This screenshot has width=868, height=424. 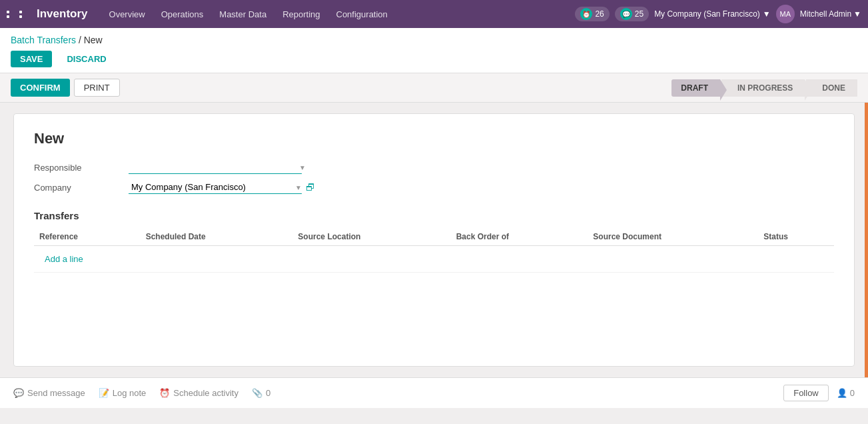 What do you see at coordinates (434, 88) in the screenshot?
I see `action-bar: CONFIRM PRINT DRAFT IN PROGRESS DONE` at bounding box center [434, 88].